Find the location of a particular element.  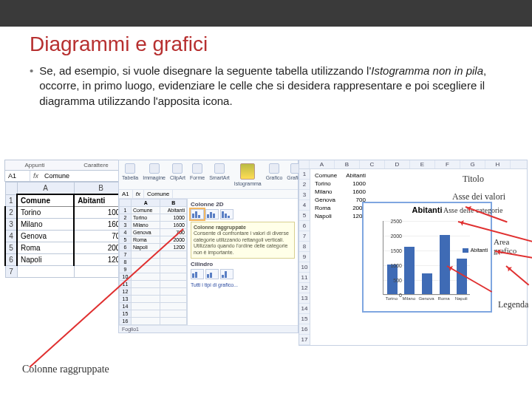

chart-object: Abitanti Abitanti 05001000150020002500To… is located at coordinates (427, 257).